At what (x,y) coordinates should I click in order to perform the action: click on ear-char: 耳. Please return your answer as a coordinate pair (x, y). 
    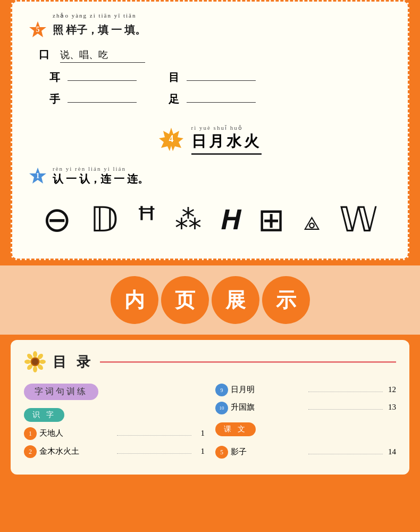
    Looking at the image, I should click on (57, 78).